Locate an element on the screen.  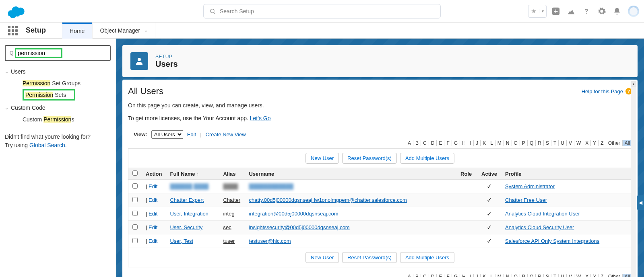
nav-permission-set-groups: Permission Set Groups is located at coordinates (52, 83).